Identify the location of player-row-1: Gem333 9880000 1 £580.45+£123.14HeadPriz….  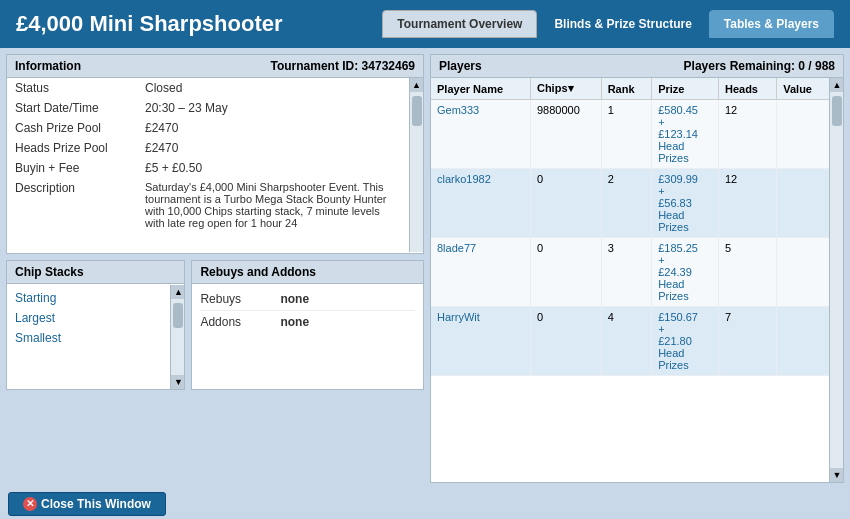
(630, 134).